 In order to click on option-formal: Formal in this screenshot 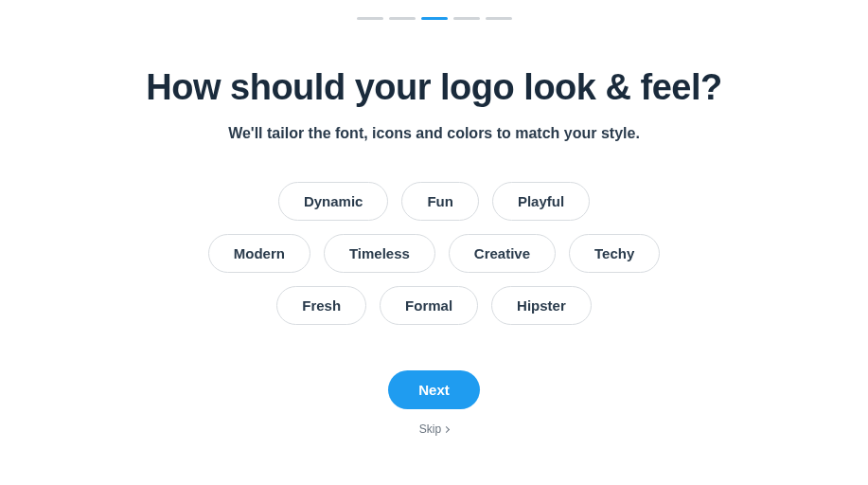, I will do `click(429, 305)`.